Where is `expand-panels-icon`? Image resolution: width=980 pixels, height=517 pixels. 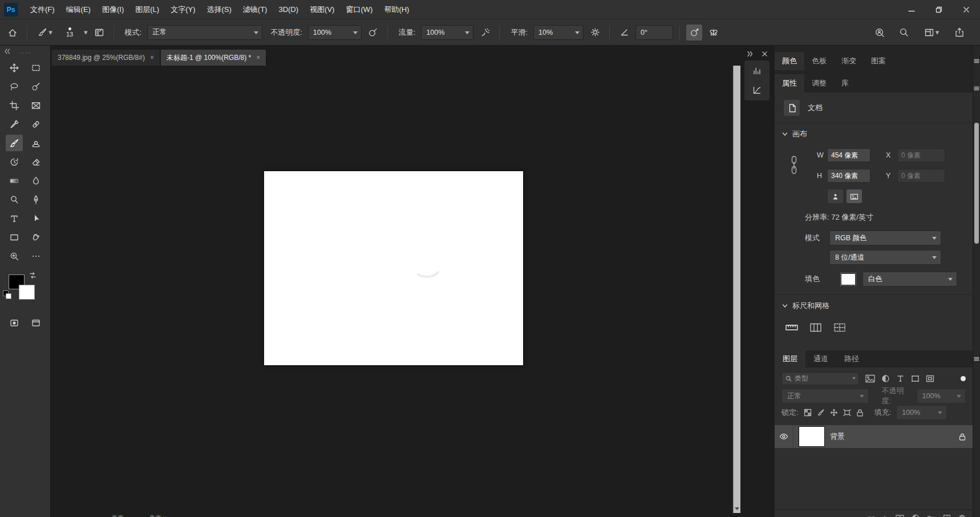
expand-panels-icon is located at coordinates (750, 54).